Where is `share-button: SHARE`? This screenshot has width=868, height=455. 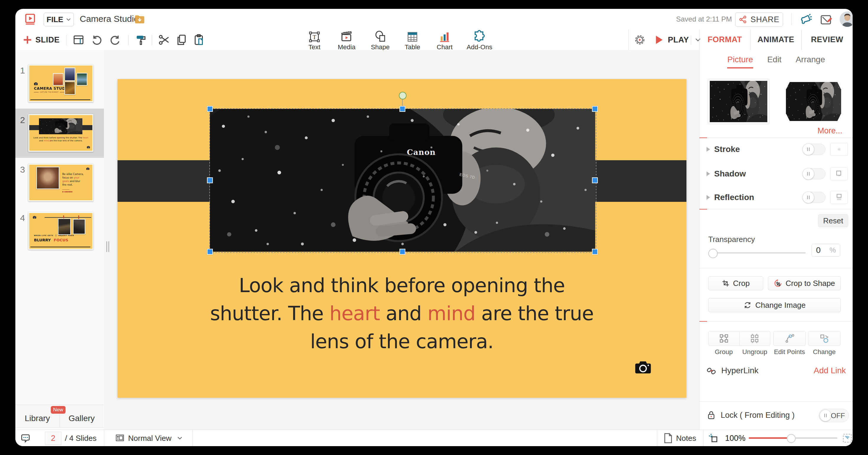 share-button: SHARE is located at coordinates (759, 20).